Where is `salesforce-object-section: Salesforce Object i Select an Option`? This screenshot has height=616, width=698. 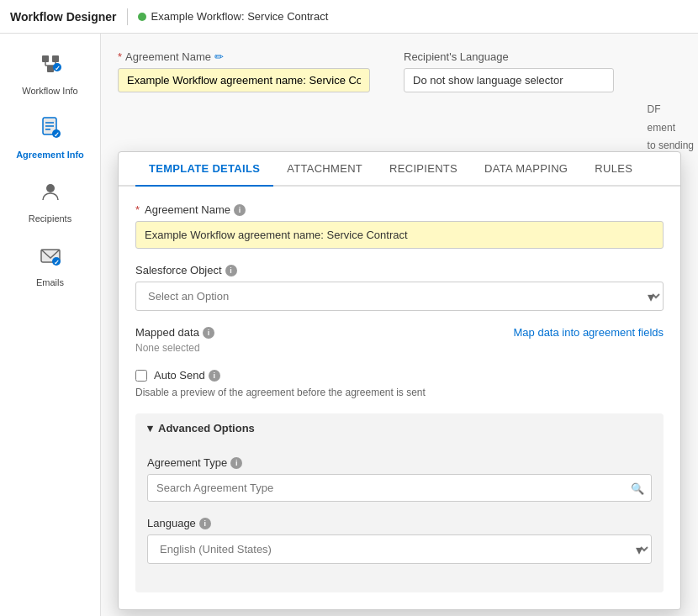
salesforce-object-section: Salesforce Object i Select an Option is located at coordinates (399, 287).